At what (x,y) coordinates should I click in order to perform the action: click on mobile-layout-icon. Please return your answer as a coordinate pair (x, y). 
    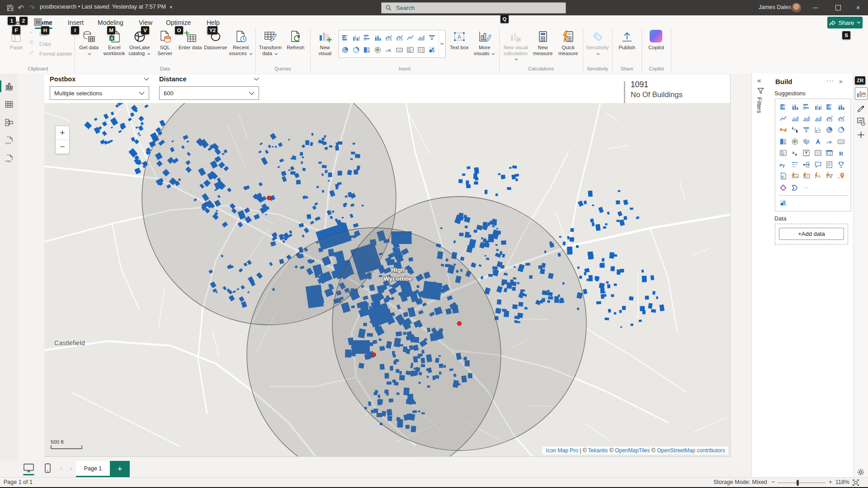
    Looking at the image, I should click on (48, 468).